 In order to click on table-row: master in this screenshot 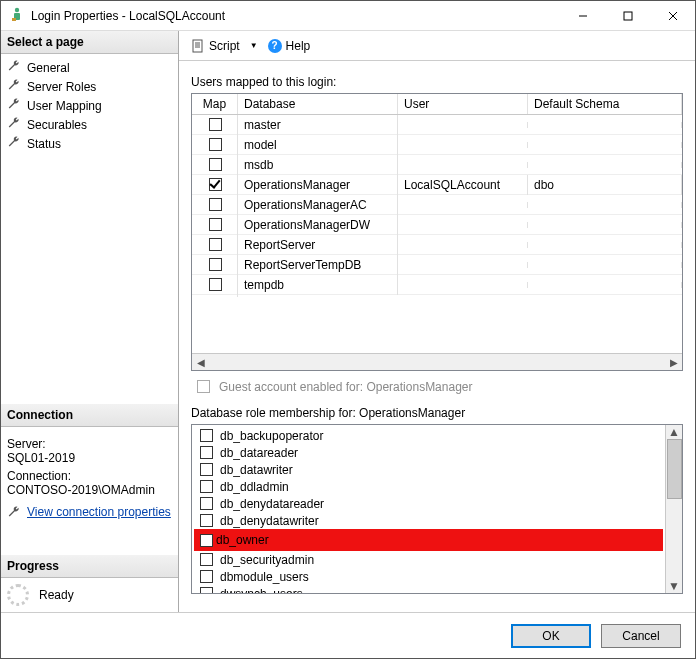, I will do `click(437, 125)`.